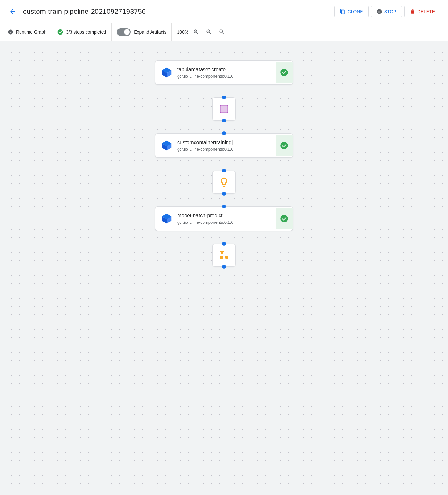  Describe the element at coordinates (224, 146) in the screenshot. I see `node-2-info: customcontainertrainingj... gcr.io/…line…` at that location.